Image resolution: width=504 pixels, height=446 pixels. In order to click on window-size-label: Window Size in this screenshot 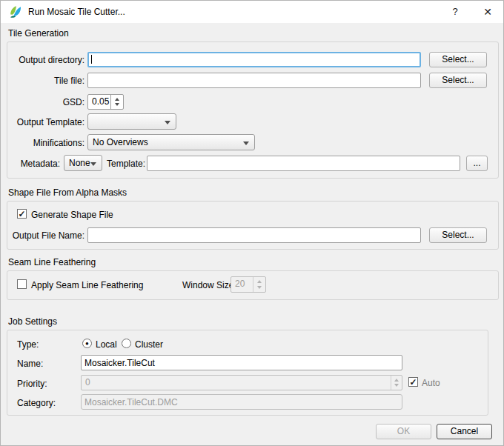, I will do `click(208, 285)`.